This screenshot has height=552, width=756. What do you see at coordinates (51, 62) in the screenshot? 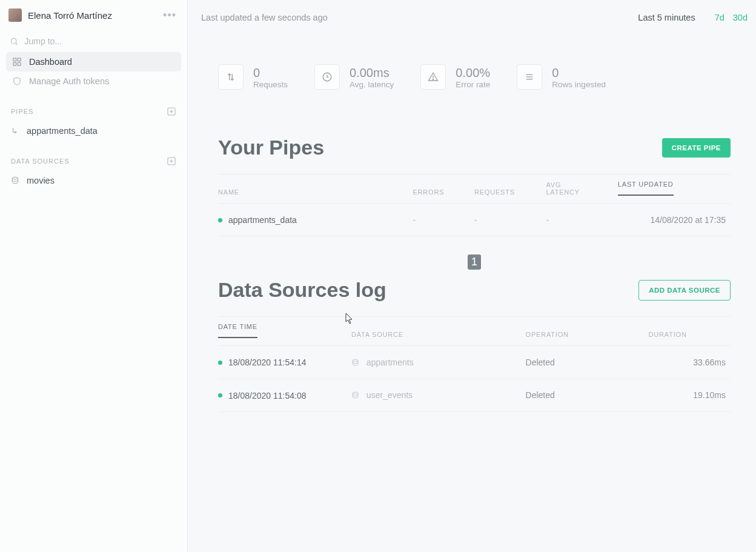
I see `nav-dashboard-label: Dashboard` at bounding box center [51, 62].